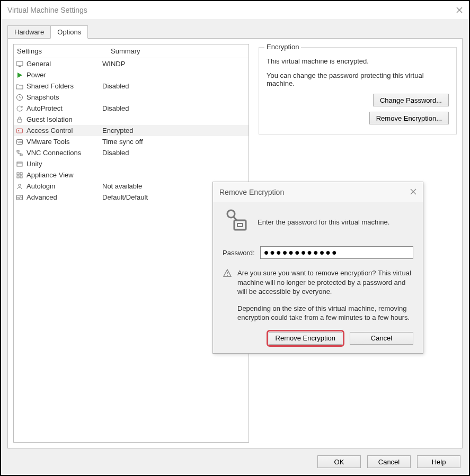 The height and width of the screenshot is (476, 470). I want to click on settings-item-shared-folders: Shared Folders Disabled, so click(131, 86).